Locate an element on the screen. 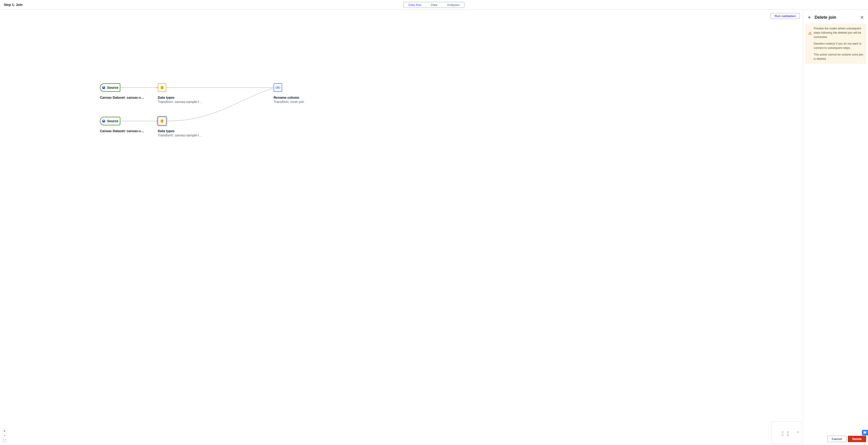 Image resolution: width=868 pixels, height=445 pixels. rename-icon is located at coordinates (278, 88).